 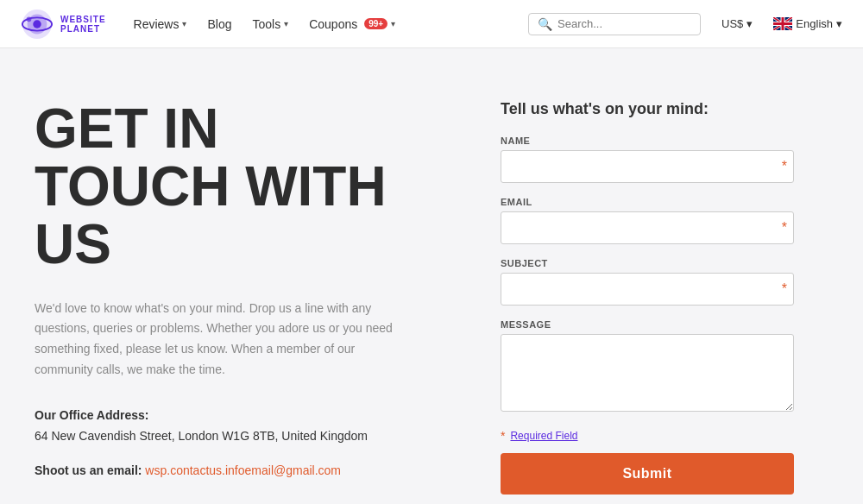 I want to click on subject-input, so click(x=647, y=289).